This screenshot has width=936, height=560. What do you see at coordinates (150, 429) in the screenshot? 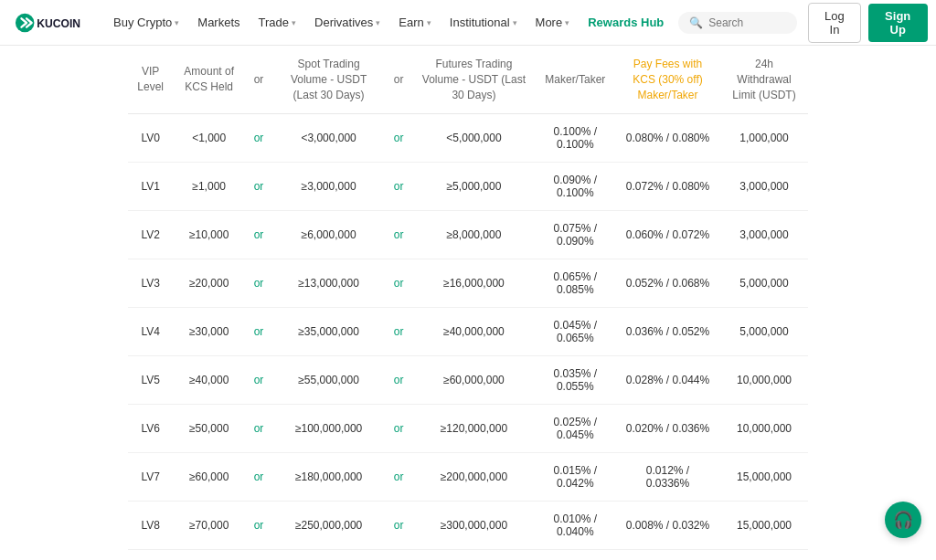
I see `cell-vip: LV6` at bounding box center [150, 429].